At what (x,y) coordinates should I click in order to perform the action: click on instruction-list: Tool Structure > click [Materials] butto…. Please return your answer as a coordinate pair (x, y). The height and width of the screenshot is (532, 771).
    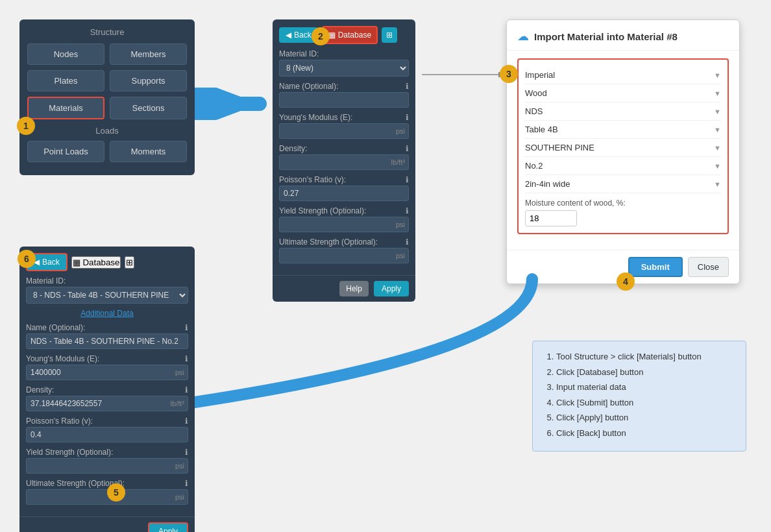
    Looking at the image, I should click on (639, 394).